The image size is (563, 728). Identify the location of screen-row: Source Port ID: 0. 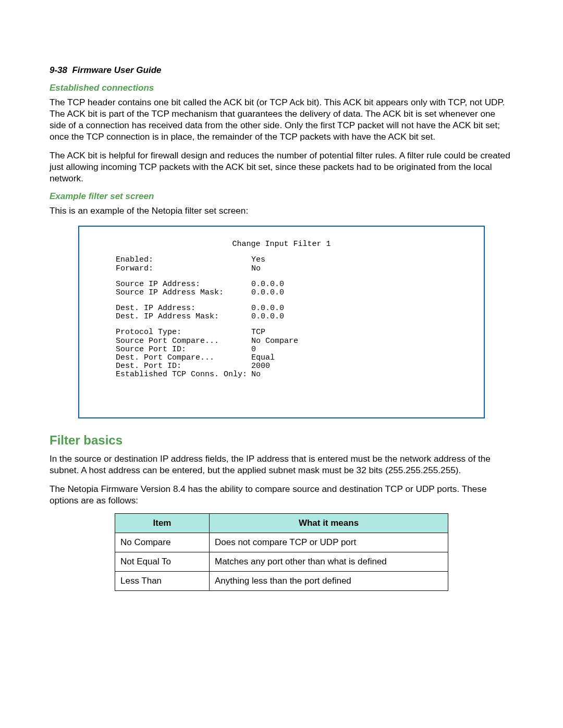
(282, 350).